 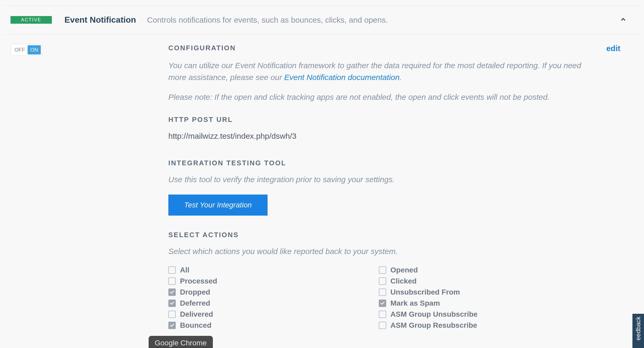 I want to click on config-desc-end: ., so click(x=401, y=77).